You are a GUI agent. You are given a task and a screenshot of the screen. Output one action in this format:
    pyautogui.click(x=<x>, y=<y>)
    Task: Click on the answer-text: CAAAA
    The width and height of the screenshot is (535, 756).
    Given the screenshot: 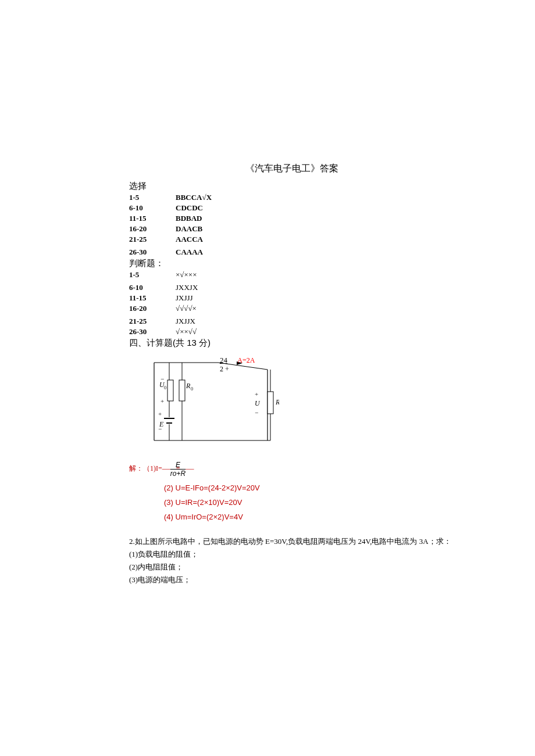 What is the action you would take?
    pyautogui.click(x=190, y=252)
    